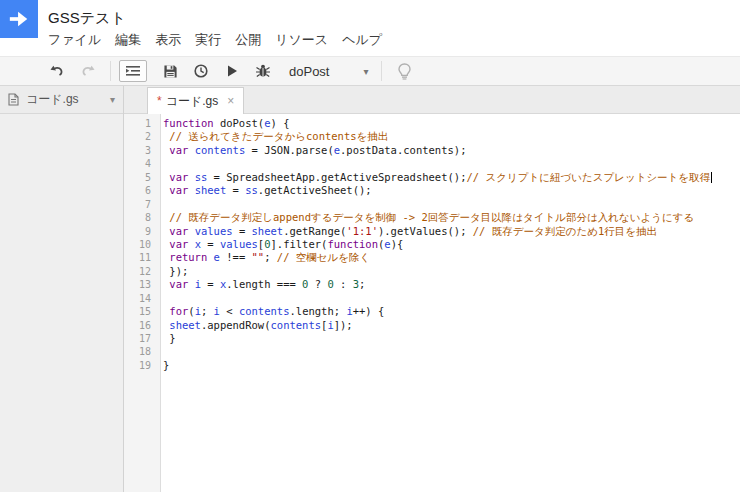  Describe the element at coordinates (263, 71) in the screenshot. I see `debug-bug-button` at that location.